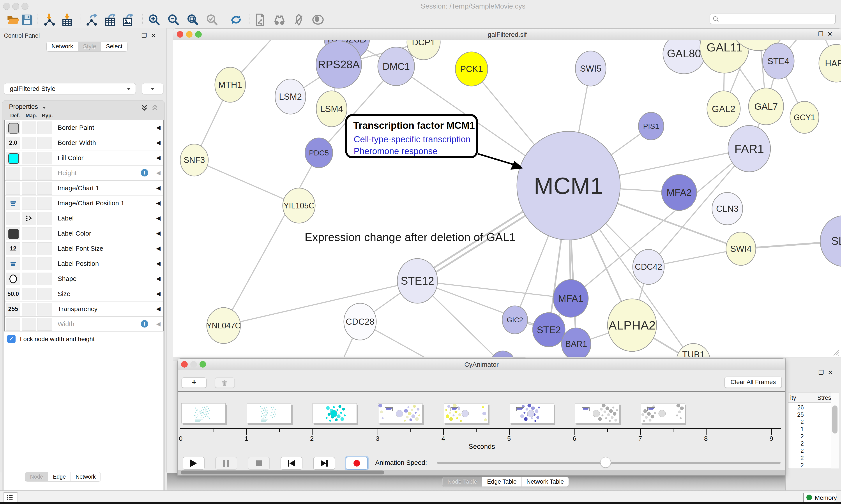  I want to click on tab-style: Style, so click(90, 47).